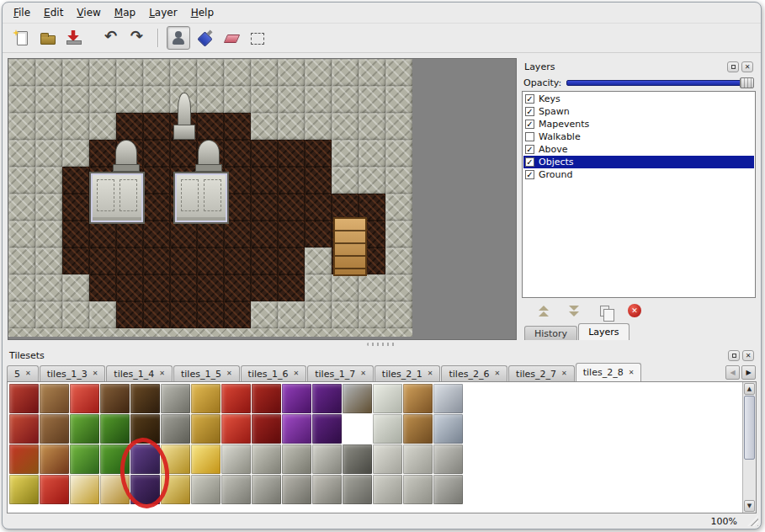 The width and height of the screenshot is (765, 532). I want to click on layer-row-objects: ✓Objects, so click(639, 162).